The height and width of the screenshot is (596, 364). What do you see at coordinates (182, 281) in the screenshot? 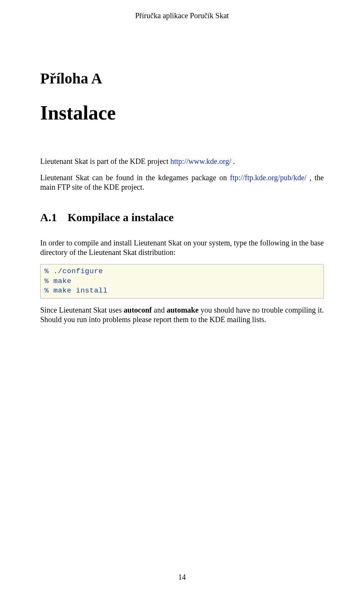
I see `code-block: % ./configure % make % make install` at bounding box center [182, 281].